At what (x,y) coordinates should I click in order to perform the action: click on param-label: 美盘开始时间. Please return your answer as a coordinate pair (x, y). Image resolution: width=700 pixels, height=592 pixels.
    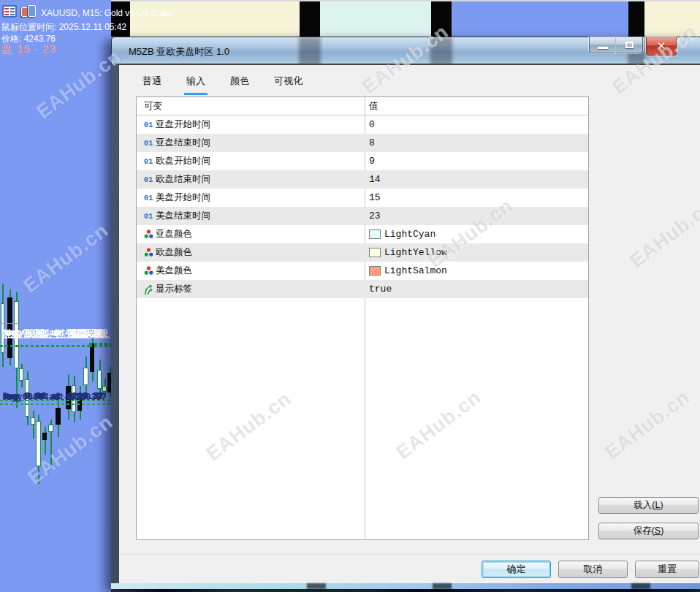
    Looking at the image, I should click on (183, 197).